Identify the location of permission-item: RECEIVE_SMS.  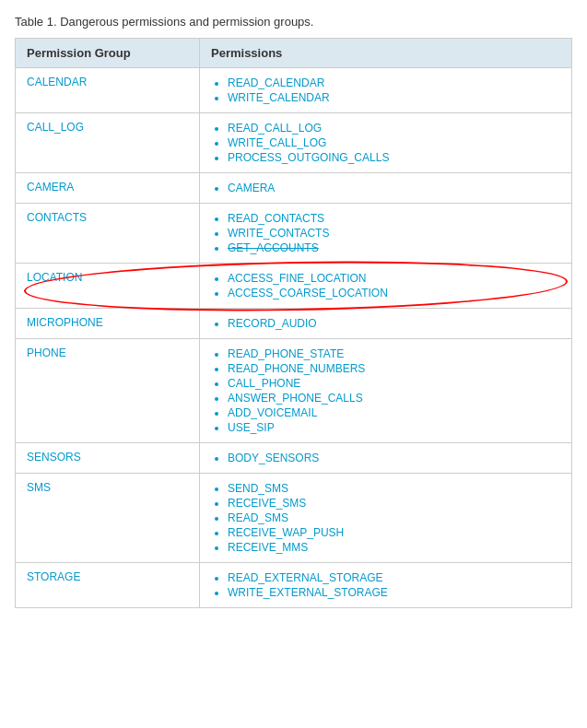
(394, 503).